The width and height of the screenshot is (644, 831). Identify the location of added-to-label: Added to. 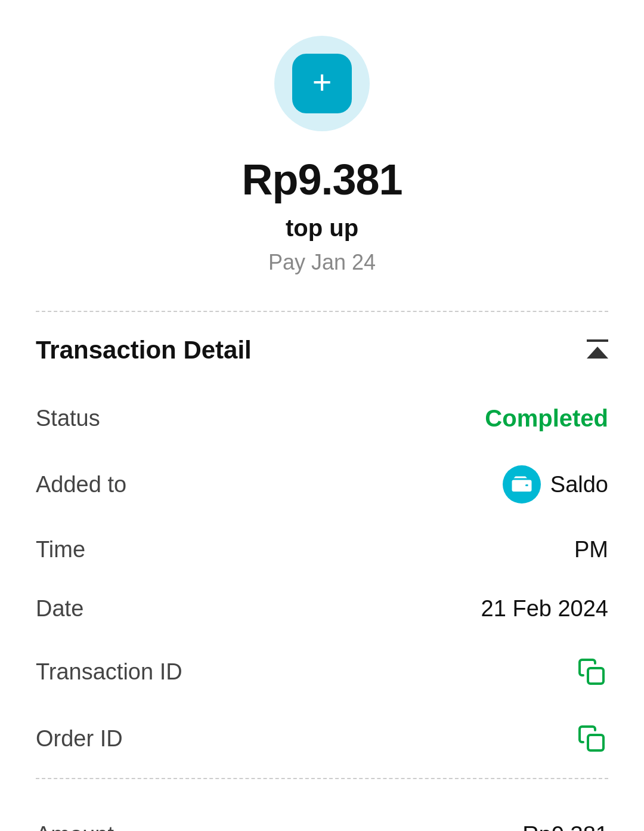
(81, 484).